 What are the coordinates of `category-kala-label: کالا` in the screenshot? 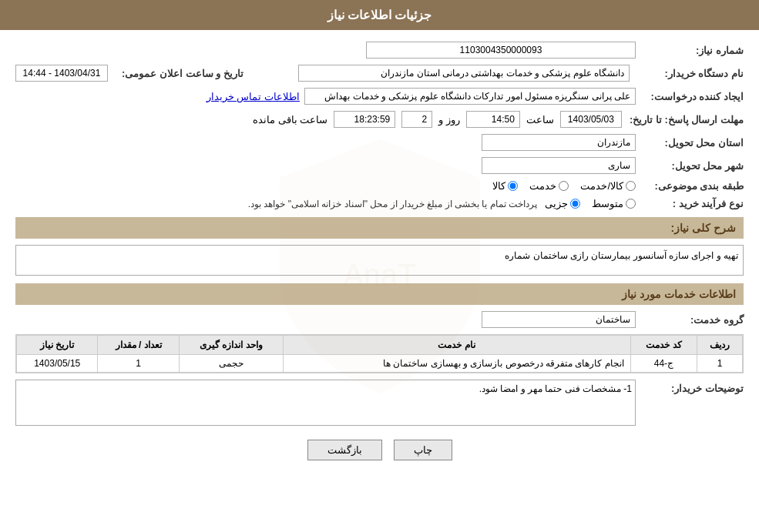 It's located at (499, 186).